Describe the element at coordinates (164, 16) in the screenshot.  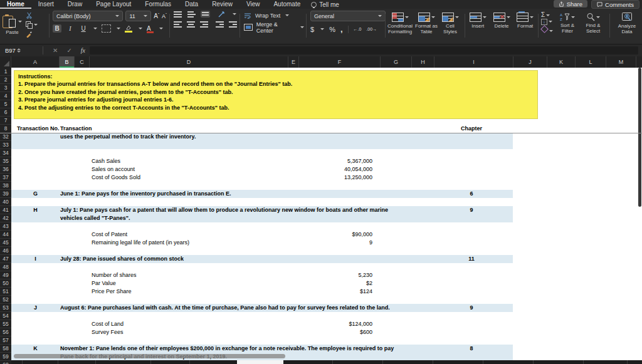
I see `decrease-font-button: Aˇ` at that location.